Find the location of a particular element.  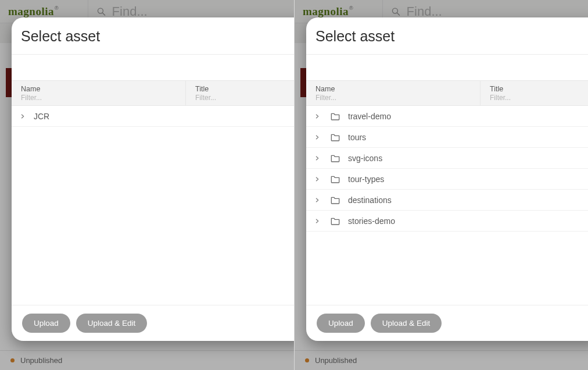

tree-row-name: svg-icons is located at coordinates (365, 158).